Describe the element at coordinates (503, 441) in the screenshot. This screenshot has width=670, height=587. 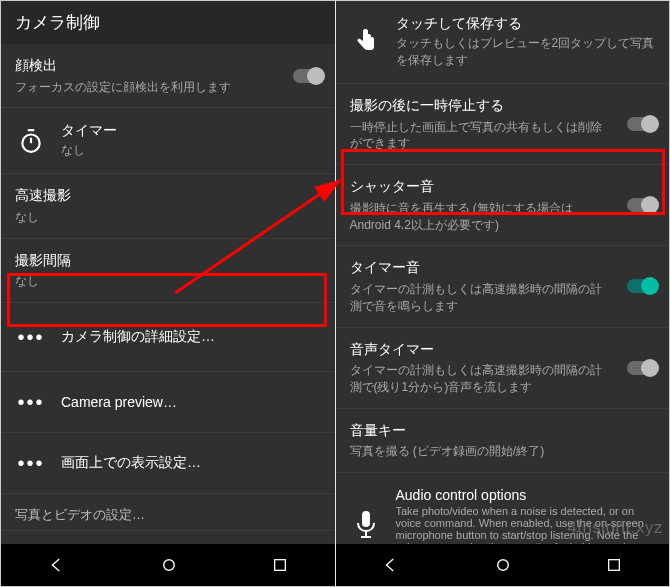
I see `row-volume-key: 音量キー 写真を撮る (ビデオ録画の開始/終了)` at that location.